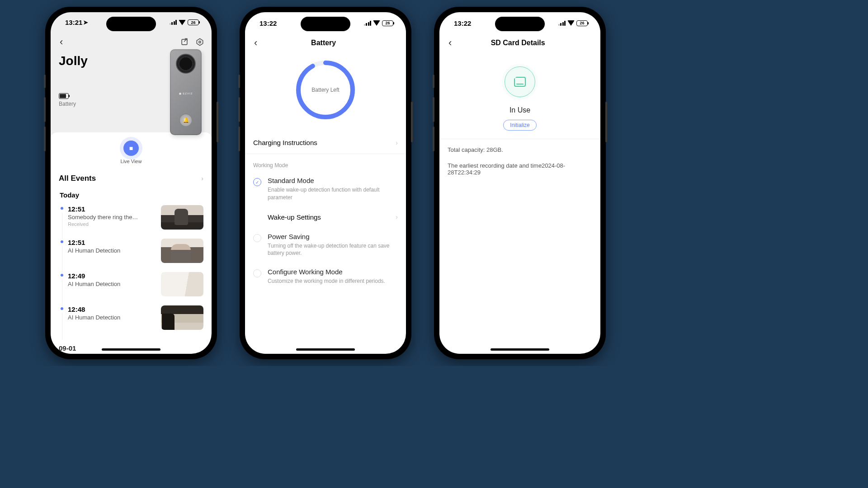  I want to click on live-view-card: ■ Live View, so click(131, 150).